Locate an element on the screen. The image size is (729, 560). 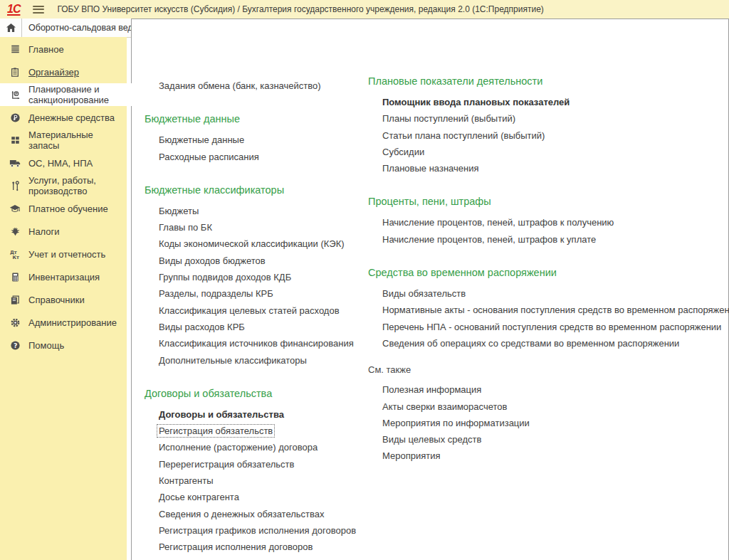
section-title: Договоры и обязательства is located at coordinates (251, 394).